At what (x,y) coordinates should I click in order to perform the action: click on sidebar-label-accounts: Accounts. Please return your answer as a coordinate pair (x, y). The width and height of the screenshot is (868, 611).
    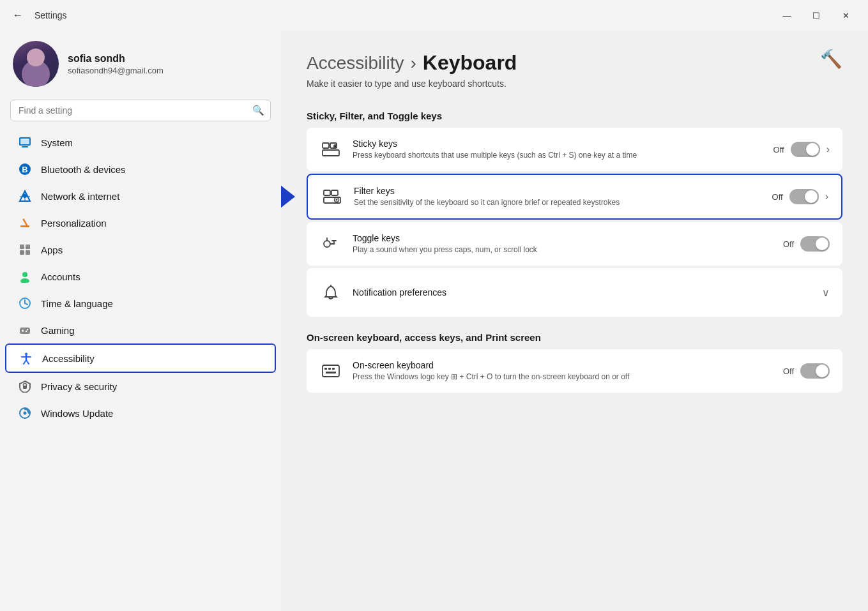
    Looking at the image, I should click on (61, 277).